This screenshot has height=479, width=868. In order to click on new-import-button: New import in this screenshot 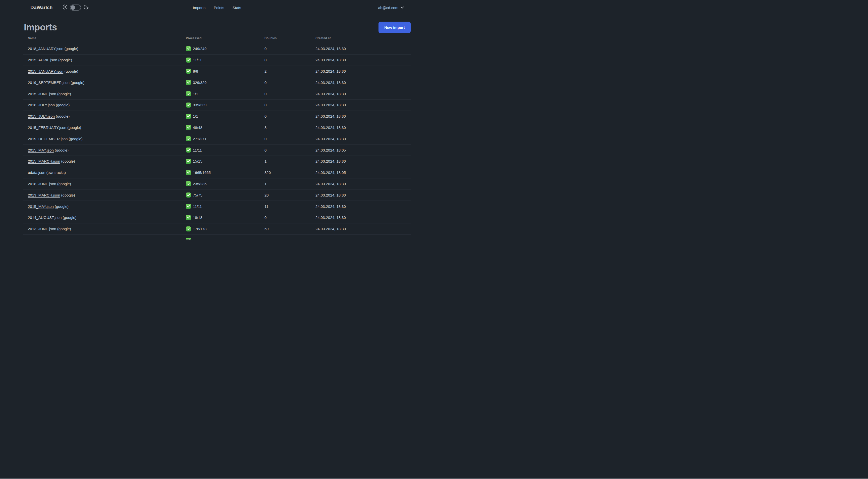, I will do `click(395, 27)`.